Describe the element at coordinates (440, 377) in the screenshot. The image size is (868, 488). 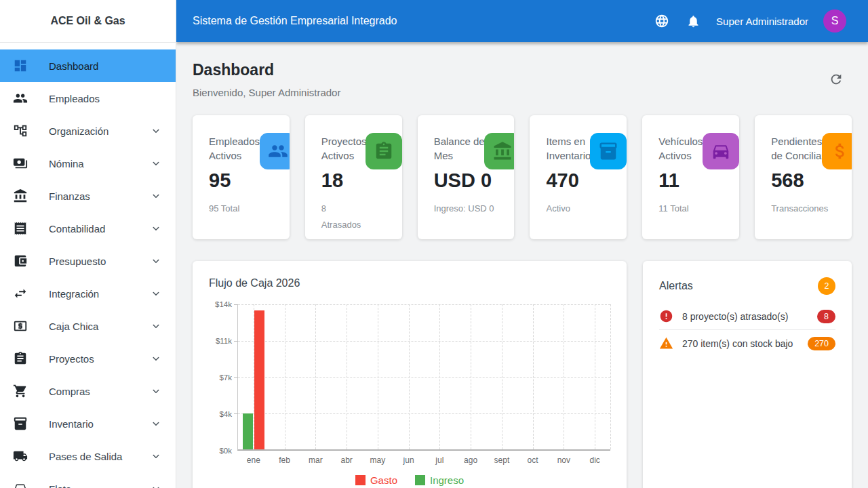
I see `bar-slot-jul` at that location.